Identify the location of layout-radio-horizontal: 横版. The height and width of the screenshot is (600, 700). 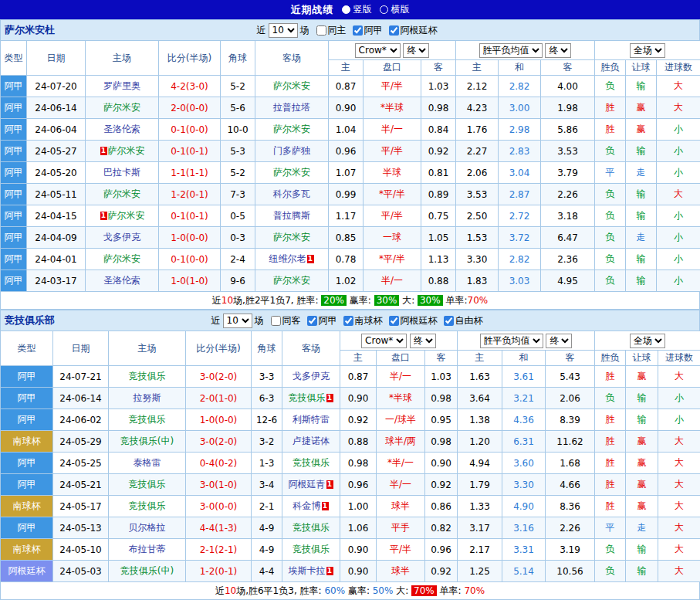
(395, 9).